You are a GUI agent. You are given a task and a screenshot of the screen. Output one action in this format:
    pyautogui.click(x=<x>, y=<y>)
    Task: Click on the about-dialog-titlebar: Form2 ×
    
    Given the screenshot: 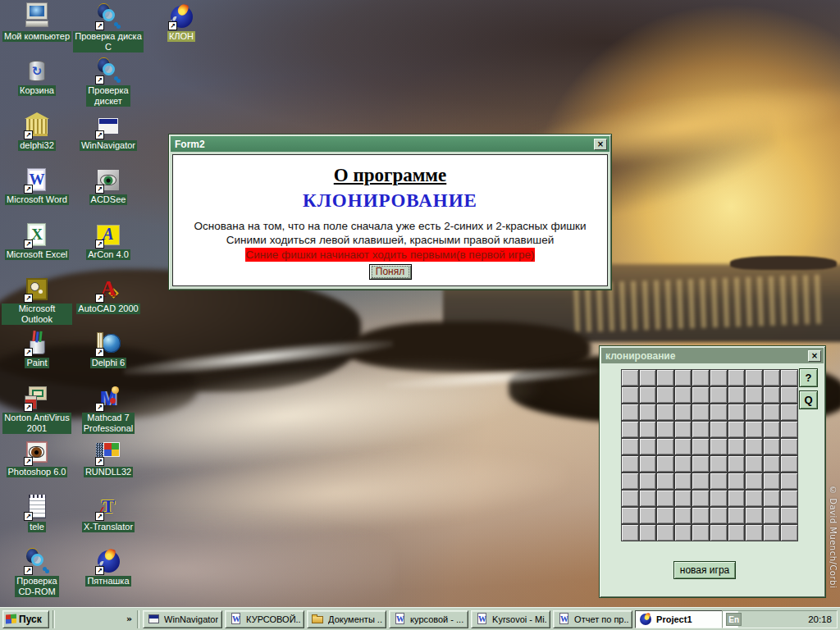 What is the action you would take?
    pyautogui.click(x=390, y=144)
    